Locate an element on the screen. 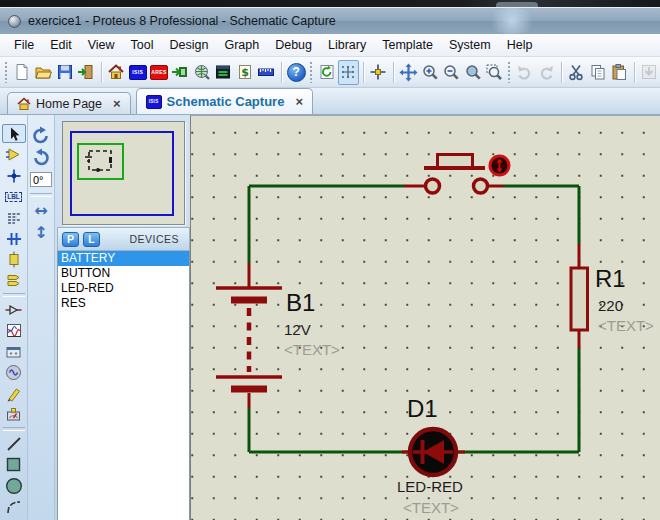  led-text-placeholder: <TEXT> is located at coordinates (431, 508).